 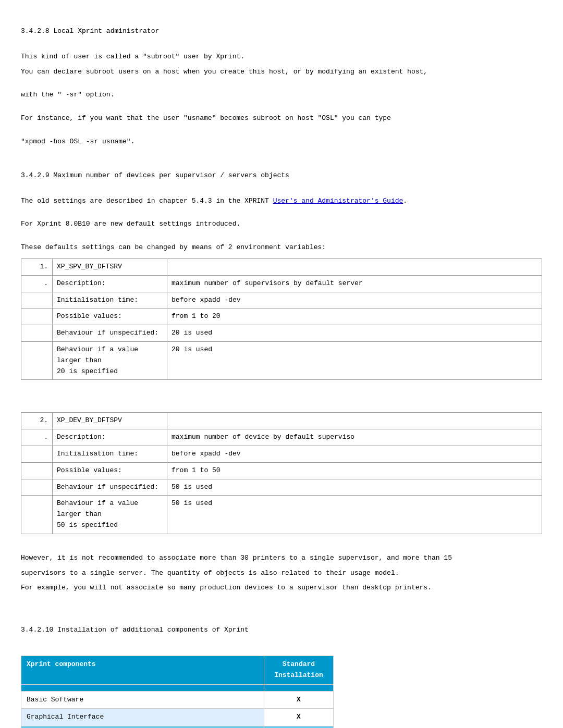 What do you see at coordinates (110, 454) in the screenshot?
I see `table-label-2-1: Initialisation time:` at bounding box center [110, 454].